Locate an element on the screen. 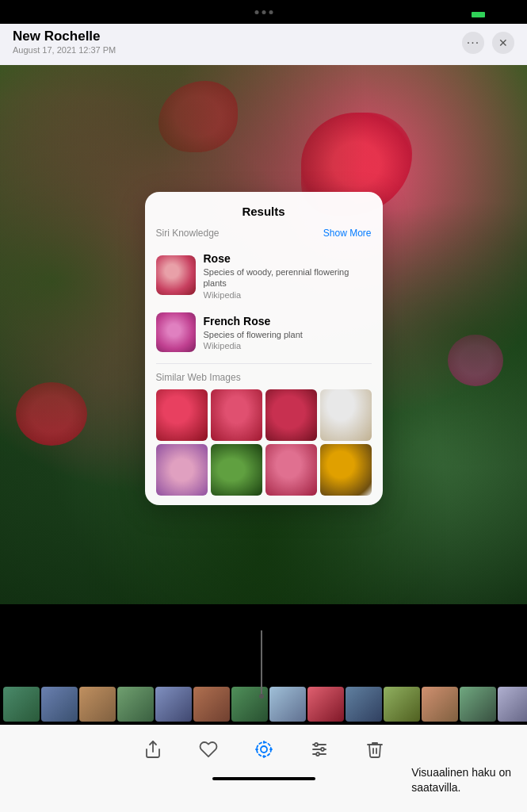 Image resolution: width=527 pixels, height=812 pixels. home-indicator is located at coordinates (264, 779).